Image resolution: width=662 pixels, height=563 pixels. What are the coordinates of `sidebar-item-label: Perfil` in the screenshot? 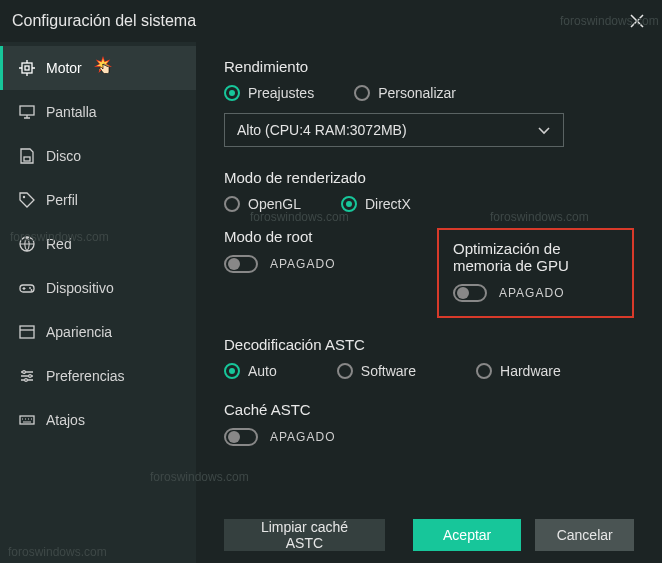 It's located at (62, 200).